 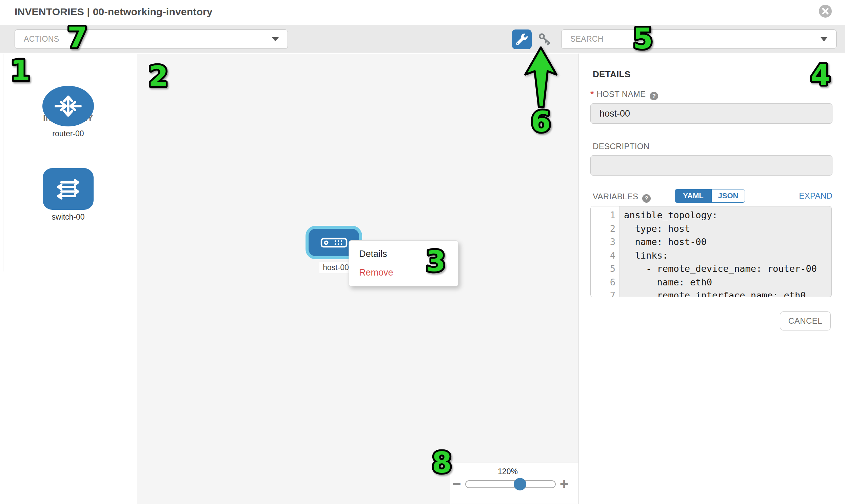 What do you see at coordinates (622, 197) in the screenshot?
I see `variables-label: VARIABLES?` at bounding box center [622, 197].